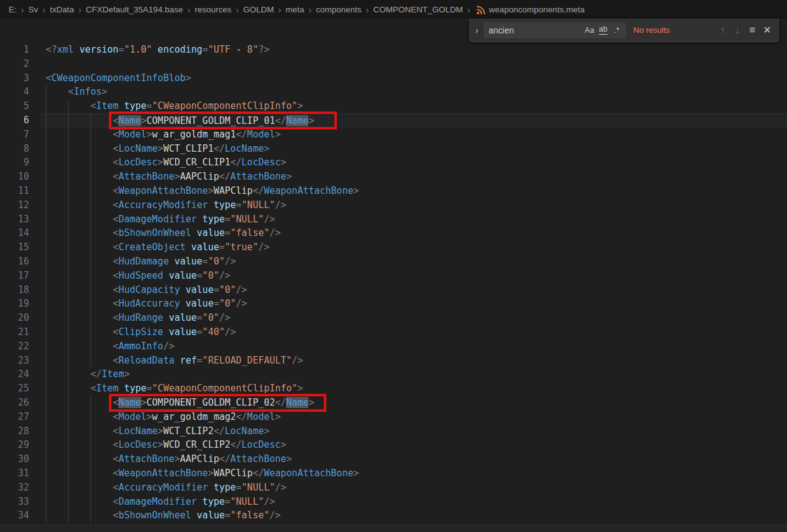  I want to click on line-number: 31, so click(15, 473).